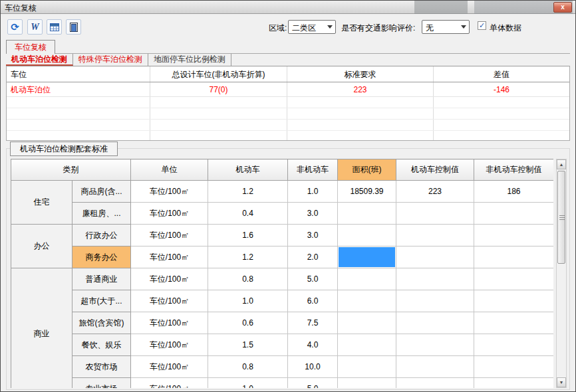 This screenshot has height=392, width=576. Describe the element at coordinates (288, 7) in the screenshot. I see `title-bar: 车位复核 x` at that location.